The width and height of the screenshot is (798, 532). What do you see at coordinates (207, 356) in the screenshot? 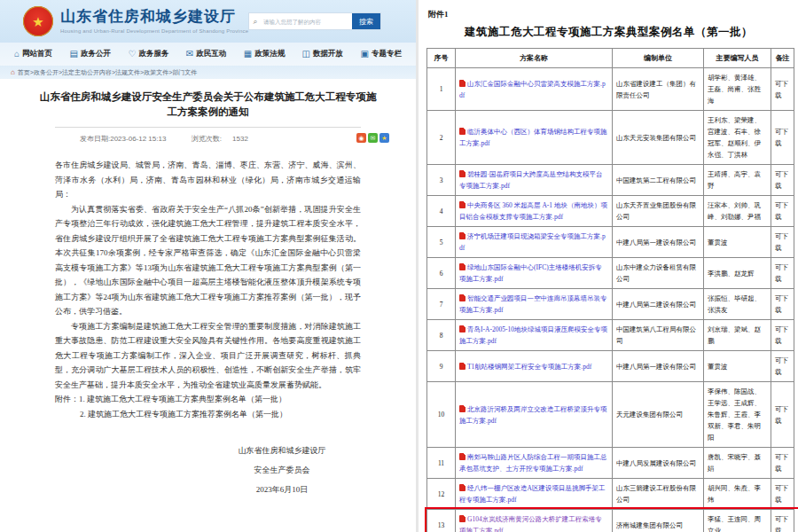
I see `article-paragraph: 专项施工方案编制是建筑施工危大工程安全管理的重要制度措施，对消除建筑施工重大事故…` at bounding box center [207, 356].